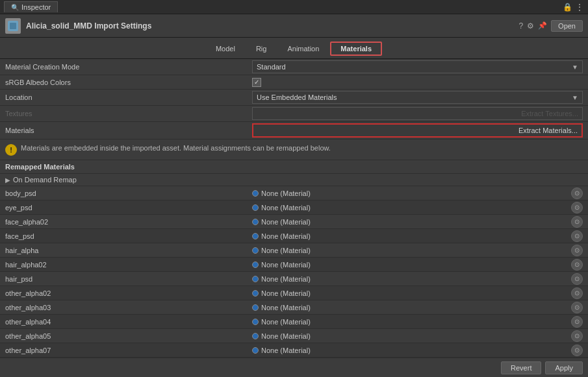  I want to click on material-creation-mode-label: Material Creation Mode, so click(129, 67).